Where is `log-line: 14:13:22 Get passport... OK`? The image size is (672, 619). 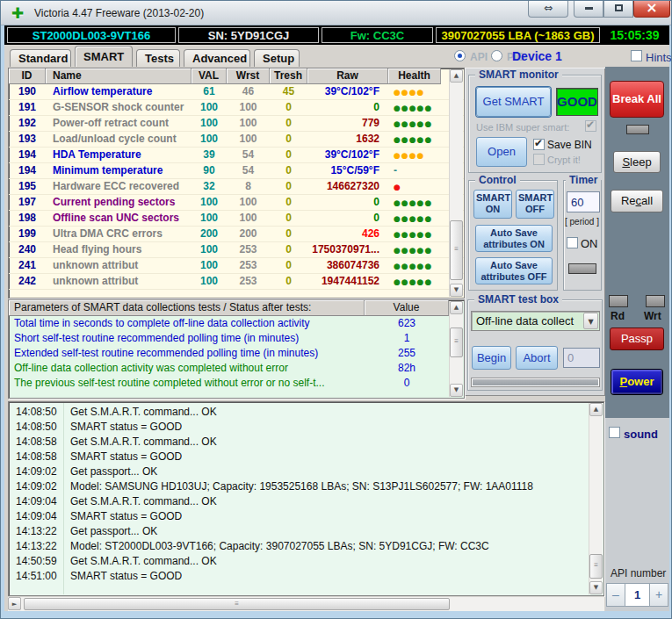 log-line: 14:13:22 Get passport... OK is located at coordinates (306, 532).